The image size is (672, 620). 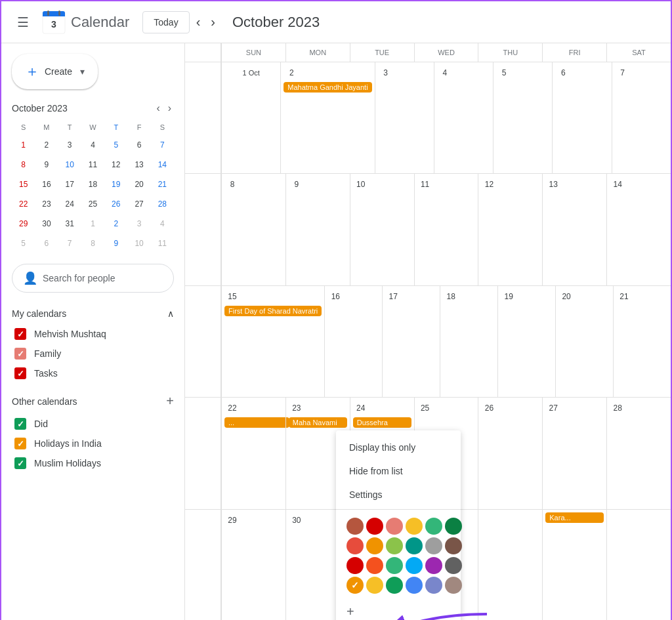 I want to click on day-number: 25, so click(x=425, y=408).